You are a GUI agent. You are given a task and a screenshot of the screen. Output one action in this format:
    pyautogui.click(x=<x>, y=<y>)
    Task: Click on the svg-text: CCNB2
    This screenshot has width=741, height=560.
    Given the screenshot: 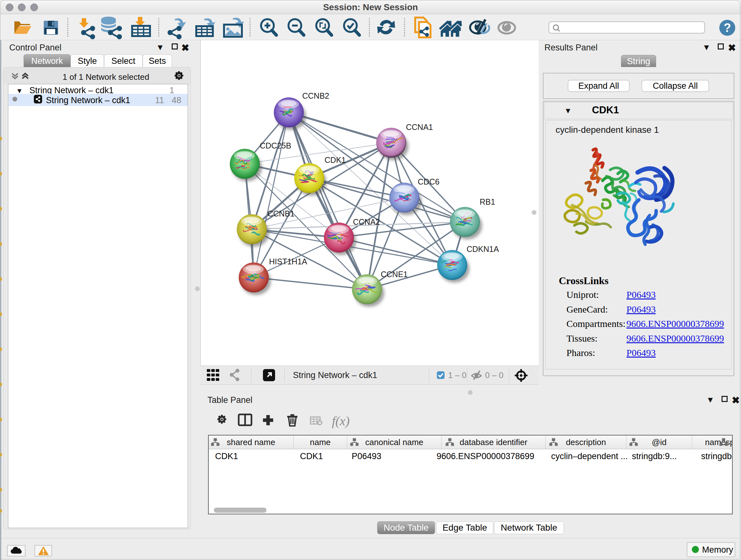 What is the action you would take?
    pyautogui.click(x=316, y=96)
    